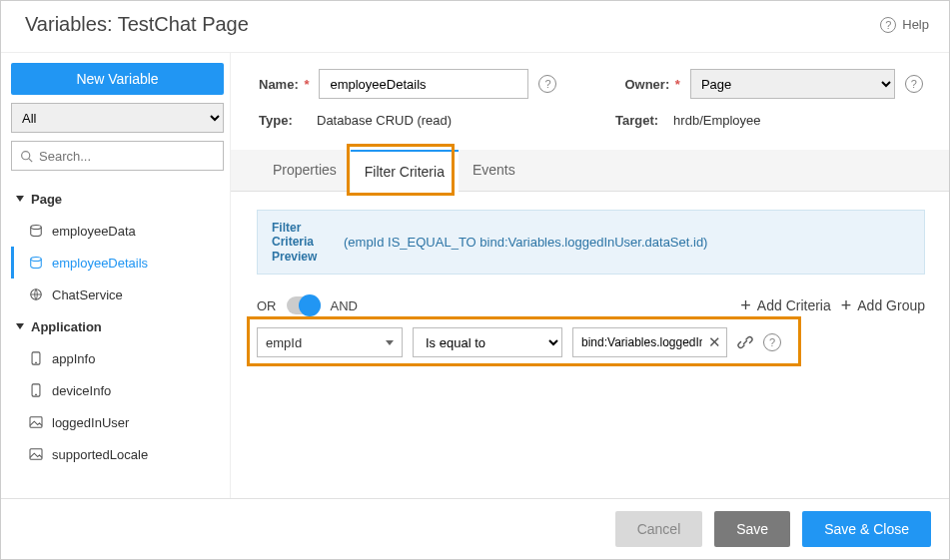  What do you see at coordinates (284, 343) in the screenshot?
I see `criteria-field-value: empId` at bounding box center [284, 343].